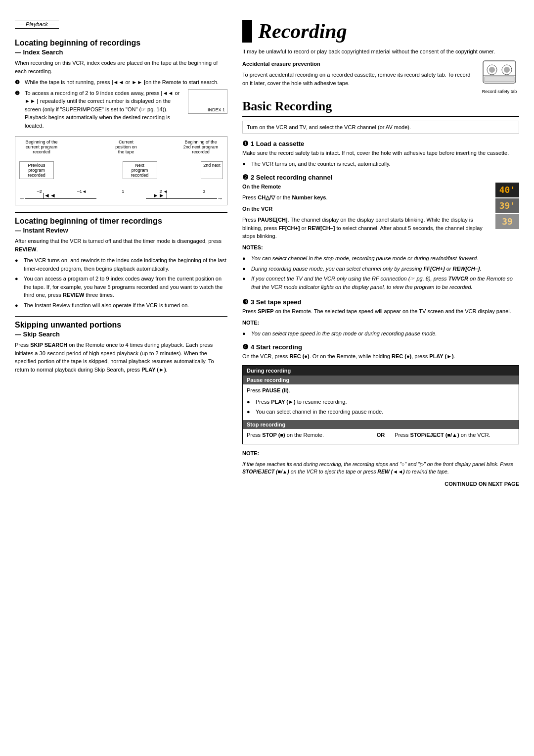 The image size is (534, 756). I want to click on on-vcr-text: Press PAUSE[CH]. The channel display on …, so click(381, 228).